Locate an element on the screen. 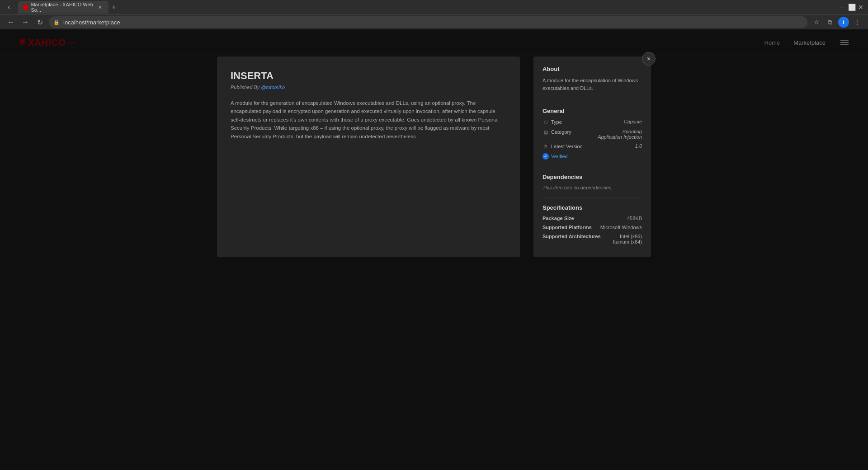 The width and height of the screenshot is (868, 470). type-label: ⬡ Type is located at coordinates (552, 122).